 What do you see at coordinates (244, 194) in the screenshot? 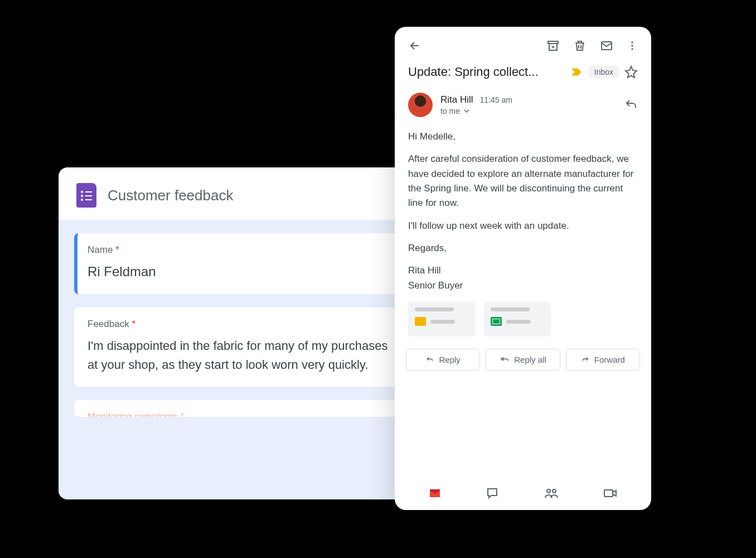
I see `forms-header: Customer feedback` at bounding box center [244, 194].